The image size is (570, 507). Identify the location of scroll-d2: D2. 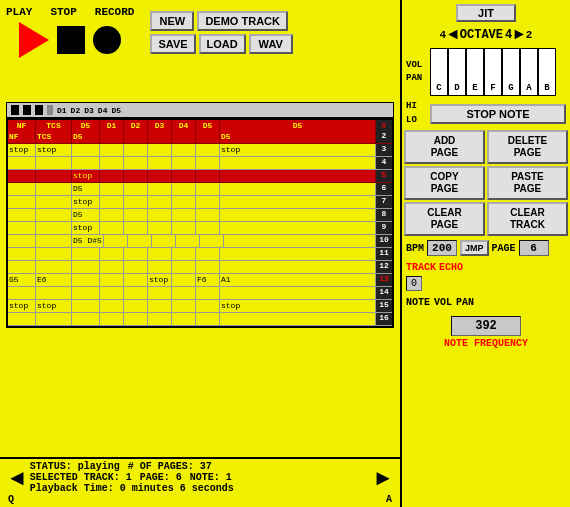
(76, 110).